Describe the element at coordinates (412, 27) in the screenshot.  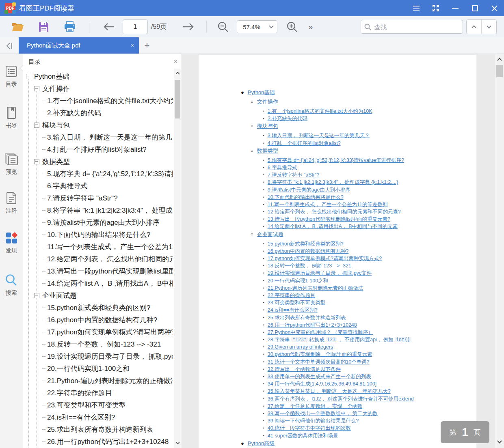
I see `search-box` at that location.